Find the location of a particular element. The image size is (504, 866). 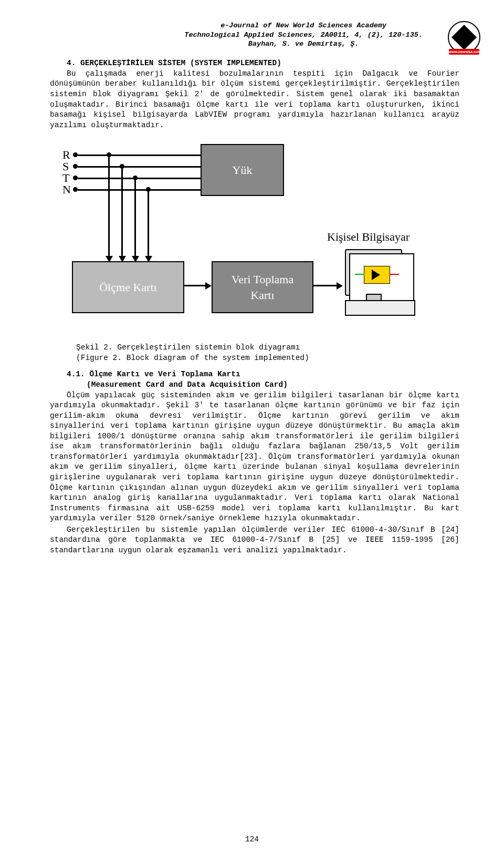

logo-url: www.newwsa.com is located at coordinates (464, 51).